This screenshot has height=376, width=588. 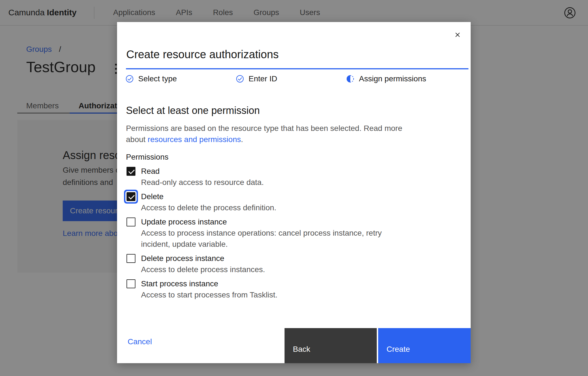 I want to click on progress-steps: Select type Enter ID Assign permissions, so click(x=291, y=79).